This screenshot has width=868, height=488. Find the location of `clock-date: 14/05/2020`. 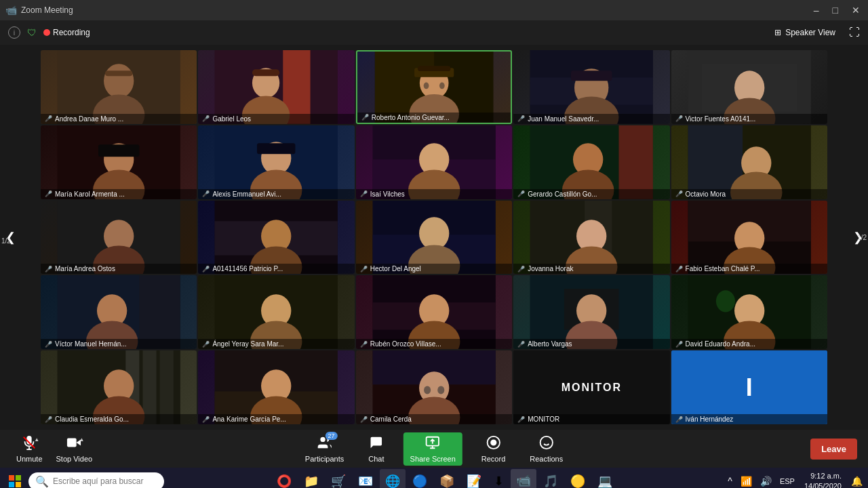

clock-date: 14/05/2020 is located at coordinates (823, 485).